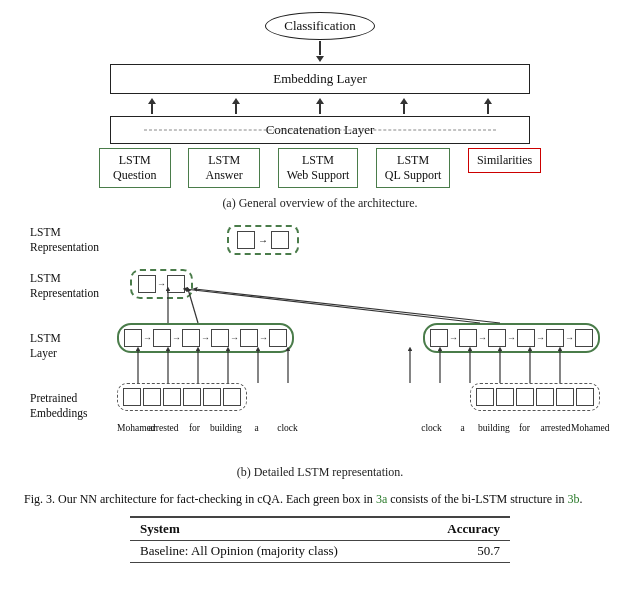 The width and height of the screenshot is (640, 593). Describe the element at coordinates (320, 472) in the screenshot. I see `caption-b: (b) Detailed LSTM representation.` at that location.